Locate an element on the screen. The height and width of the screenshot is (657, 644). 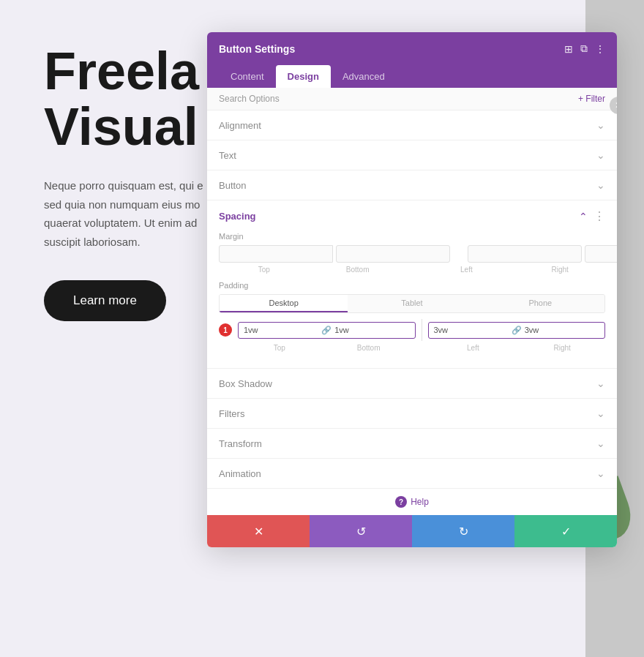
margin-top-label: Top is located at coordinates (264, 269).